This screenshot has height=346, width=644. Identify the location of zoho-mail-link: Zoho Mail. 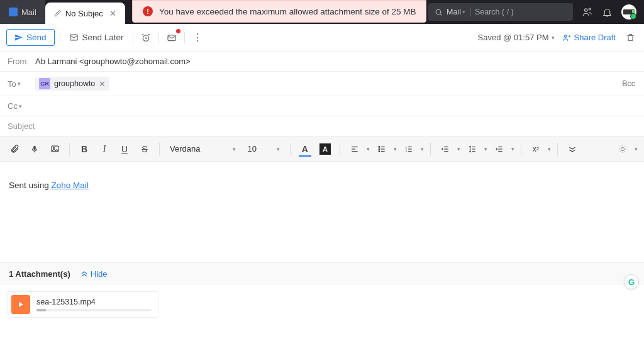
(70, 185).